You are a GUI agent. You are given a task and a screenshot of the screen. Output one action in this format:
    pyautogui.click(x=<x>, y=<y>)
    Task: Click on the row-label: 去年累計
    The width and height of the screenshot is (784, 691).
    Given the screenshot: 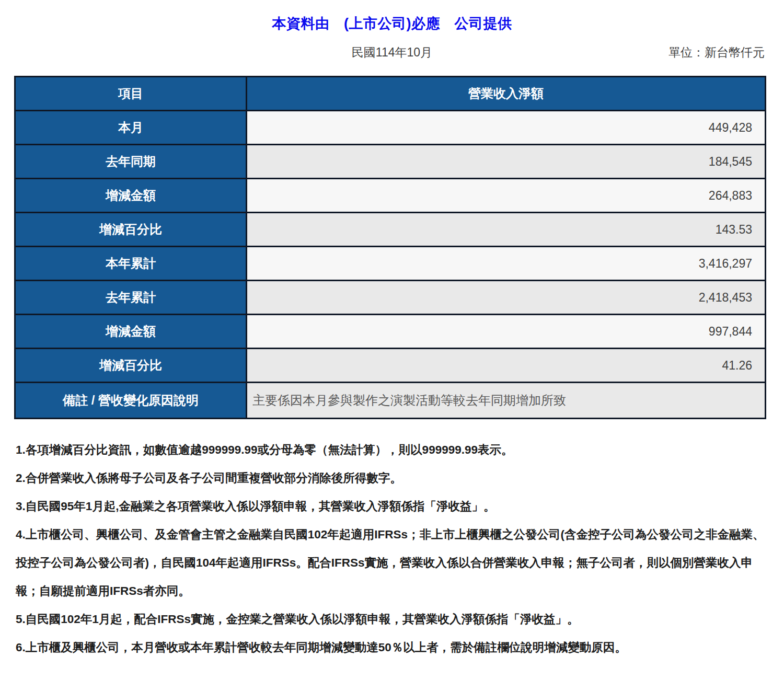 What is the action you would take?
    pyautogui.click(x=131, y=298)
    